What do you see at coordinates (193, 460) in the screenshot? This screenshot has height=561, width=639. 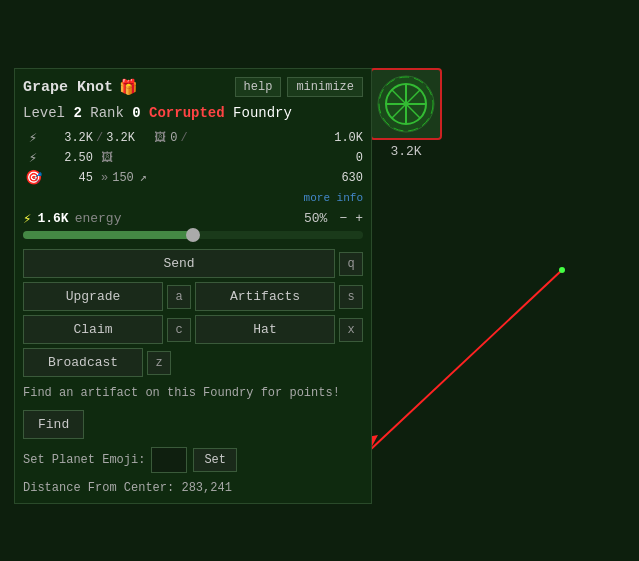 I see `emoji-row: Set Planet Emoji: Set` at bounding box center [193, 460].